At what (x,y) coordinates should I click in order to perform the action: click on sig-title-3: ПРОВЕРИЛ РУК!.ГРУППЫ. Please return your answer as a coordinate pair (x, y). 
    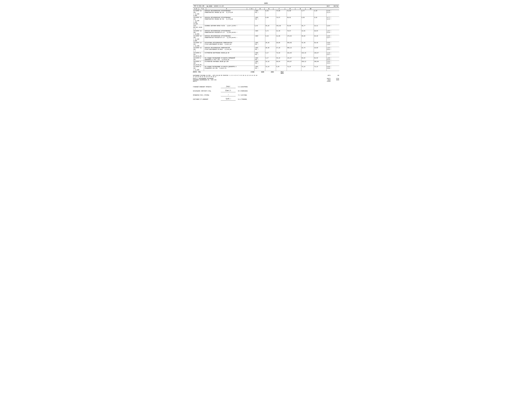
    Looking at the image, I should click on (206, 95).